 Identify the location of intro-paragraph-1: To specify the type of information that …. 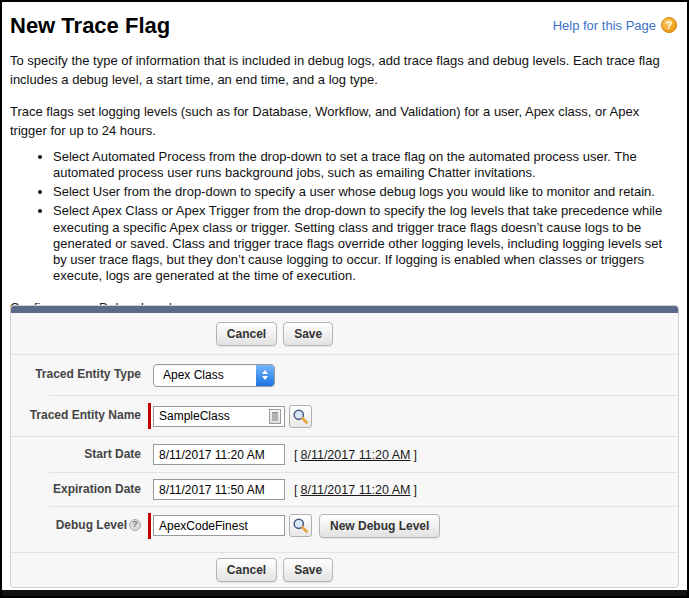
(344, 70).